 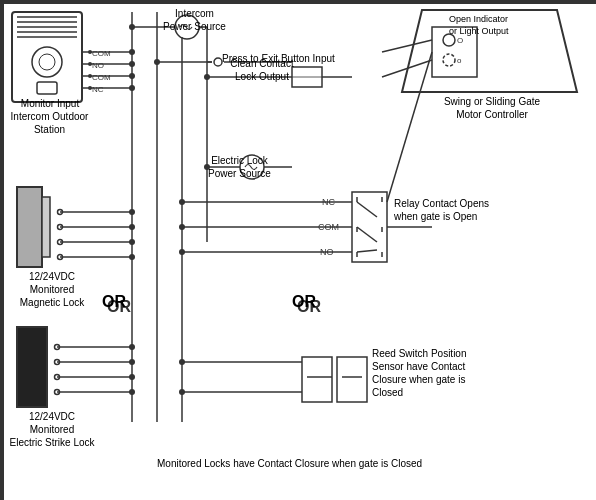 What do you see at coordinates (50, 123) in the screenshot?
I see `intercom-outdoor-label: Intercom OutdoorStation` at bounding box center [50, 123].